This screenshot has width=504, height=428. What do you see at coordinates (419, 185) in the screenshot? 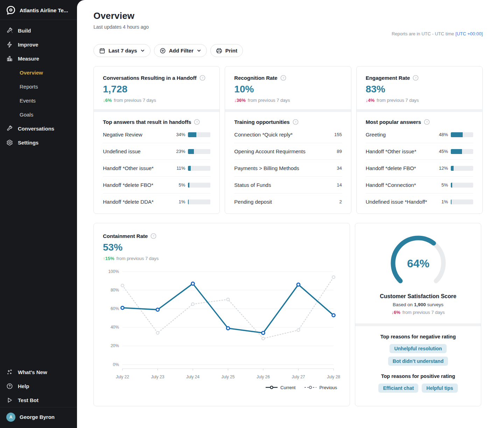
I see `list-item: Handoff *Connection*5%` at bounding box center [419, 185].